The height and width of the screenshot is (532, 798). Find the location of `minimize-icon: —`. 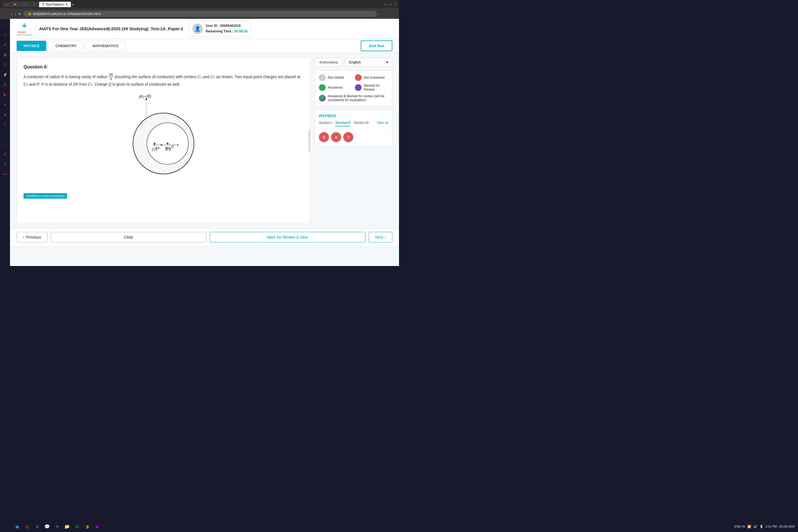

minimize-icon: — is located at coordinates (386, 4).